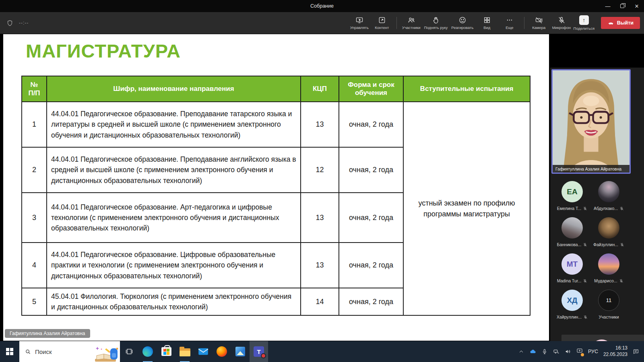  What do you see at coordinates (539, 20) in the screenshot?
I see `camera-off-icon` at bounding box center [539, 20].